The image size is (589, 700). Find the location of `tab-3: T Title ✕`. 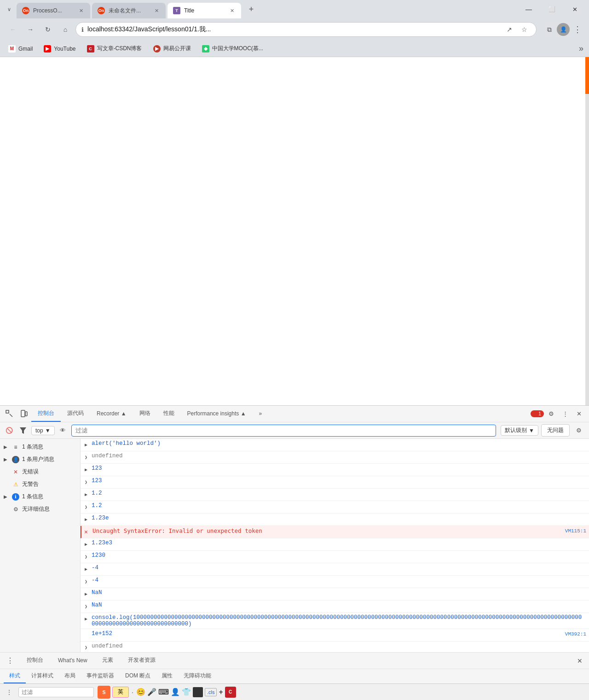

tab-3: T Title ✕ is located at coordinates (204, 11).